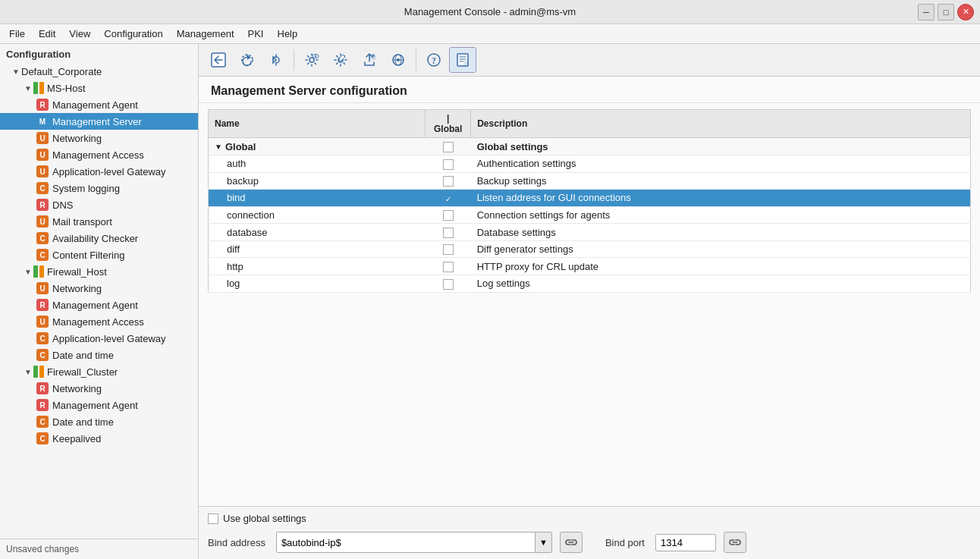  What do you see at coordinates (42, 255) in the screenshot?
I see `badge-c: C` at bounding box center [42, 255].